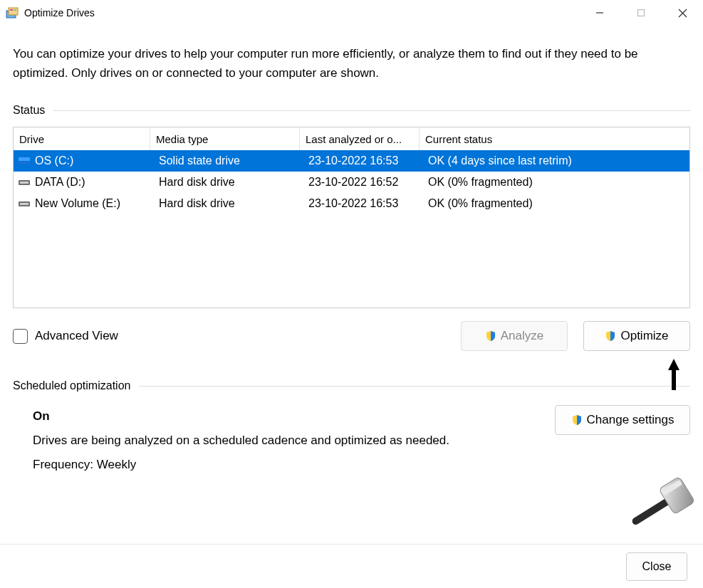 Image resolution: width=703 pixels, height=588 pixels. What do you see at coordinates (60, 182) in the screenshot?
I see `drive-name: DATA (D:)` at bounding box center [60, 182].